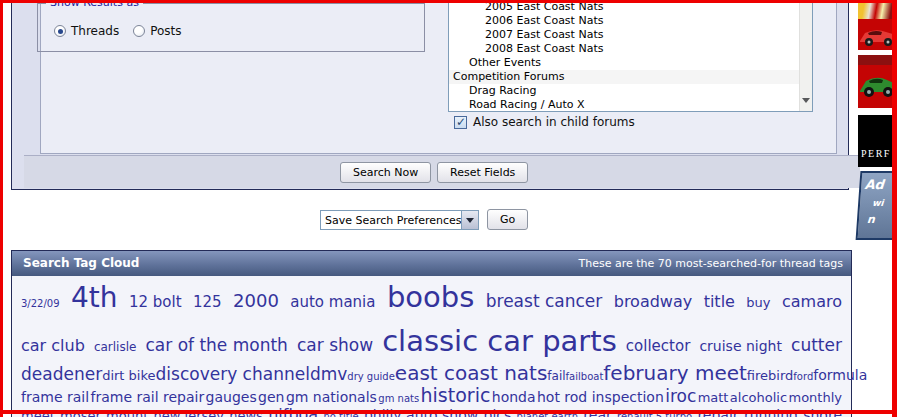 The height and width of the screenshot is (417, 897). I want to click on green-car-ad, so click(878, 82).